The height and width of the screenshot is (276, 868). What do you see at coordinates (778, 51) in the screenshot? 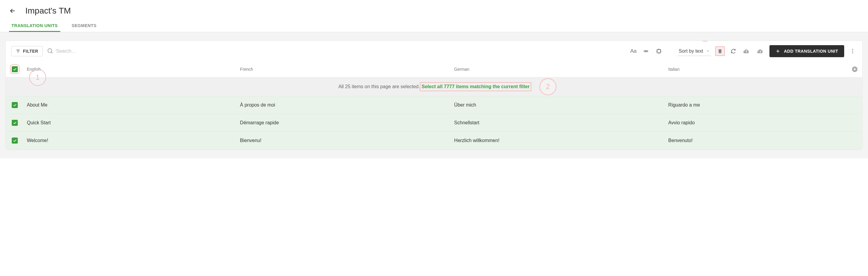
I see `plus-icon` at bounding box center [778, 51].